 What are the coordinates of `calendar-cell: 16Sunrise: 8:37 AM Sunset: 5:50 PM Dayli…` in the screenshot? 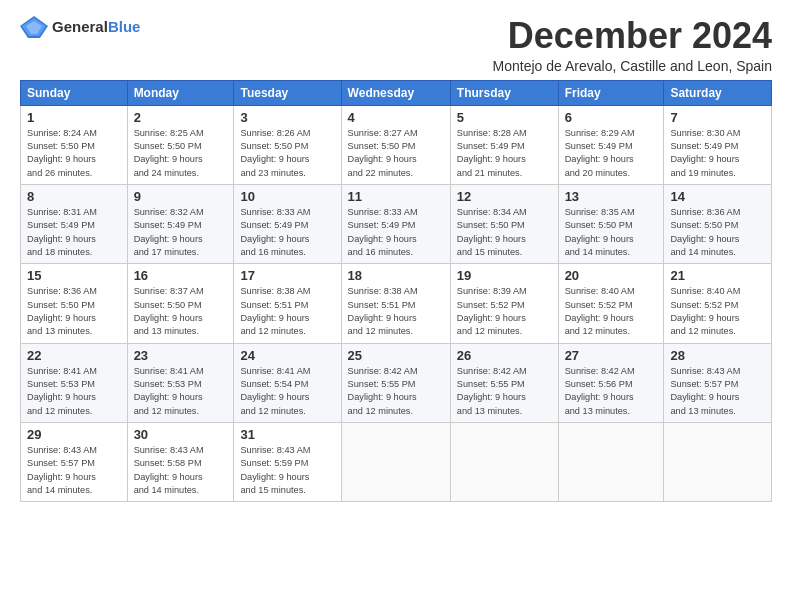 It's located at (180, 304).